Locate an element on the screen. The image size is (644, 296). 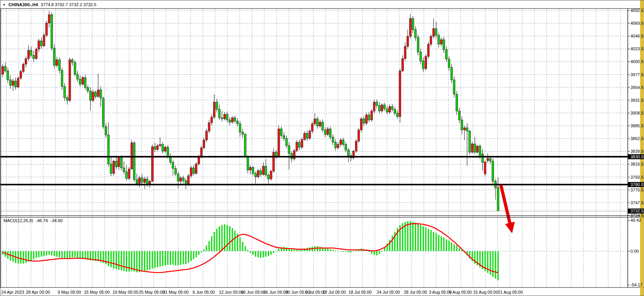
price-axis-label: 4000.5 is located at coordinates (637, 62).